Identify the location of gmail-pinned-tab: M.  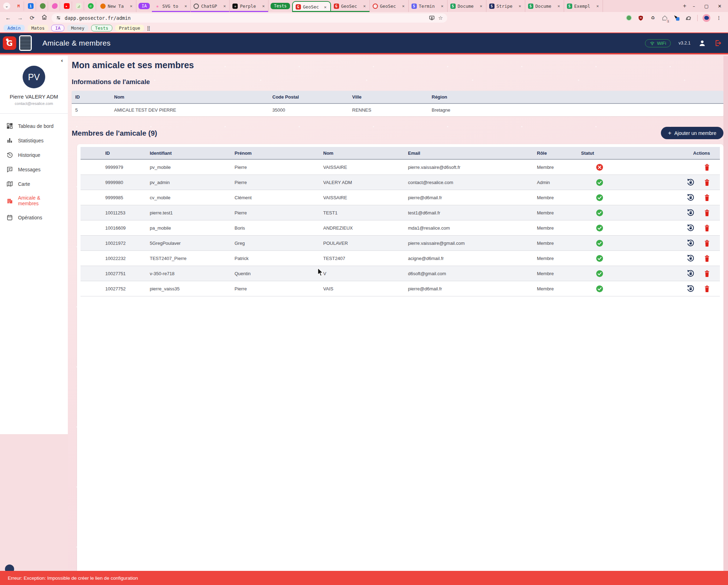
(19, 6).